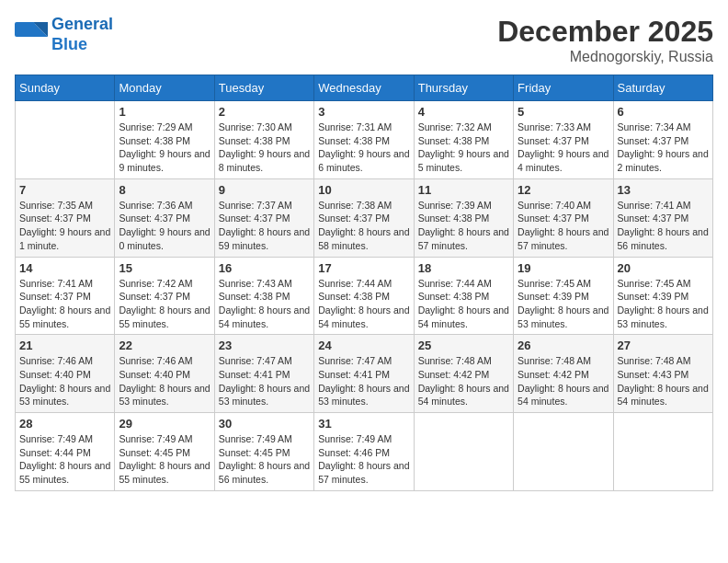 The height and width of the screenshot is (563, 728). I want to click on day-info: Sunrise: 7:35 AMSunset: 4:37 PMDaylight:…, so click(64, 226).